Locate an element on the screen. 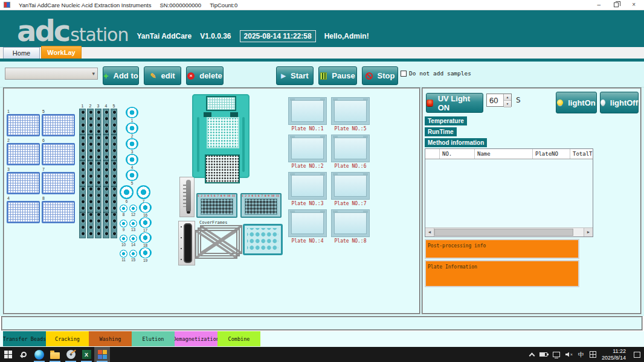 Image resolution: width=644 pixels, height=362 pixels. tab-worklay: WorkLay is located at coordinates (62, 52).